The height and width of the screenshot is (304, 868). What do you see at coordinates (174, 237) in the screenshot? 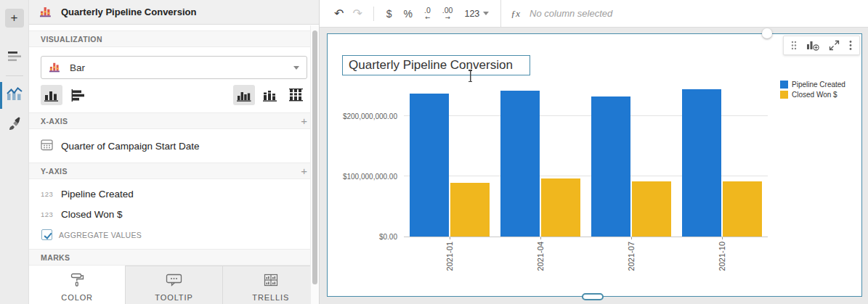
I see `aggregate-values-row: AGGREGATE VALUES` at bounding box center [174, 237].